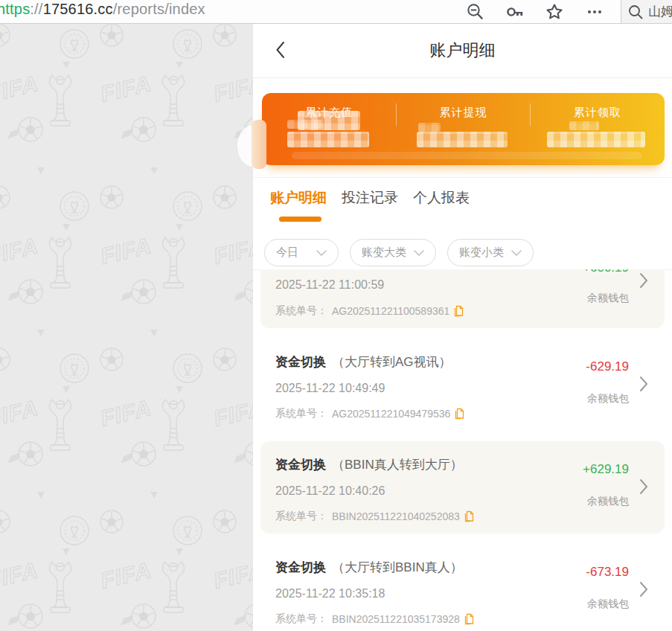 This screenshot has height=631, width=672. What do you see at coordinates (463, 385) in the screenshot?
I see `transaction-item: 资金切换（大厅转到AG视讯） 2025-11-22 10:49:49 系统单号：…` at bounding box center [463, 385].